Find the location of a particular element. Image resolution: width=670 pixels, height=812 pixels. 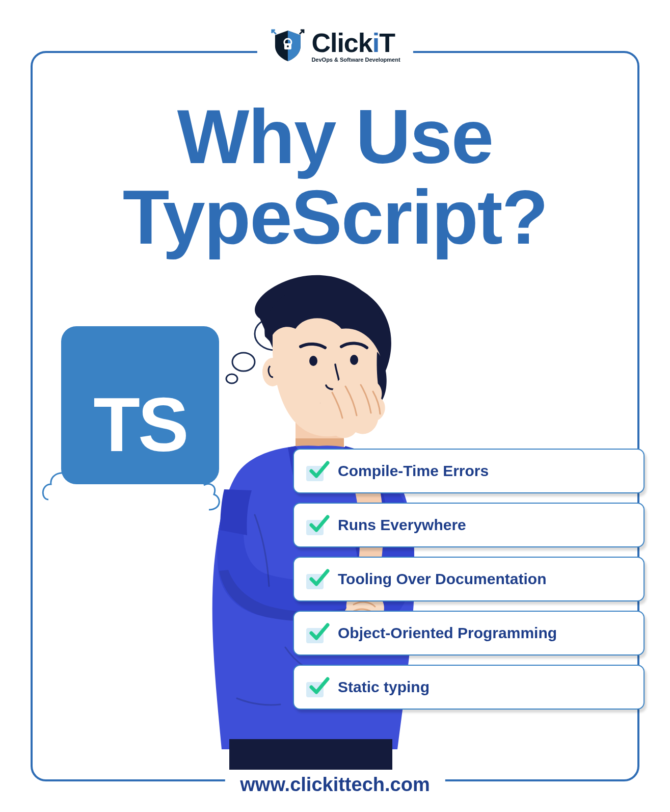

benefit-card: Runs Everywhere is located at coordinates (469, 525).